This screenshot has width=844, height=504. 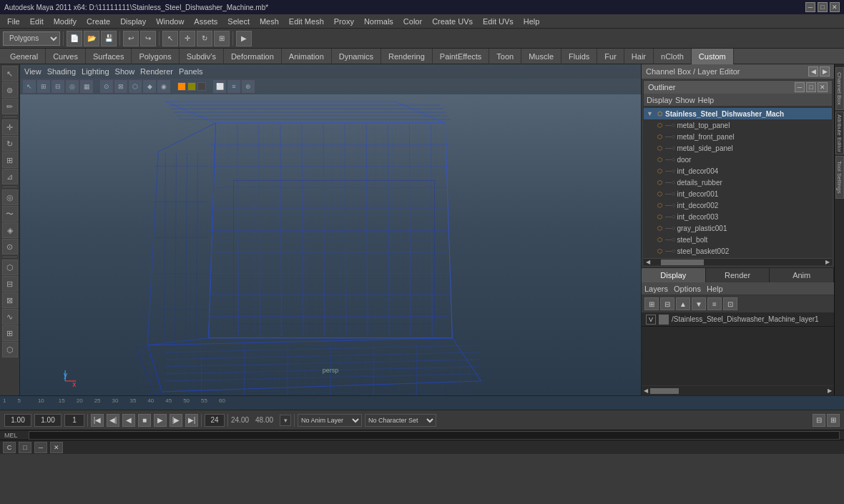 I want to click on outliner-show-menu: Show, so click(x=685, y=100).